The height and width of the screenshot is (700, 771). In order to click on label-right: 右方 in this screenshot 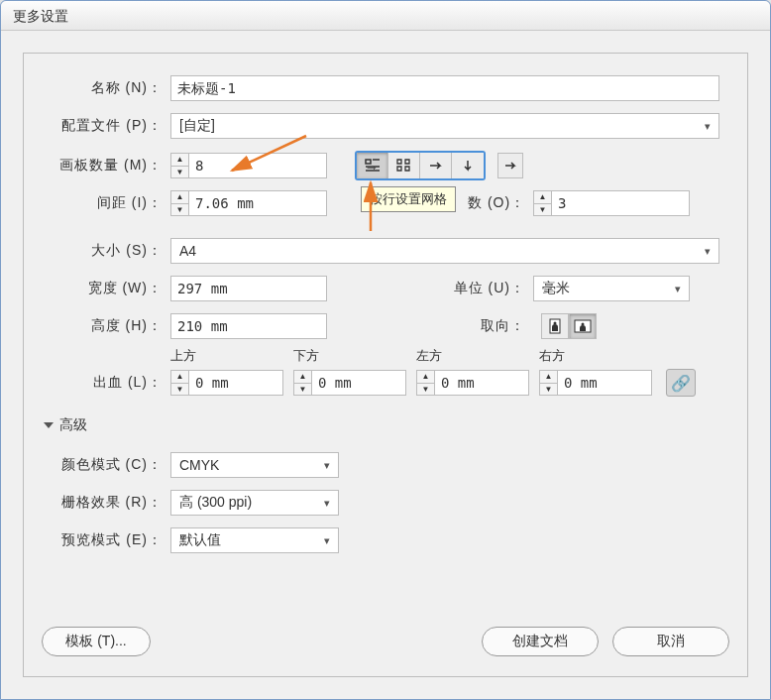, I will do `click(601, 356)`.